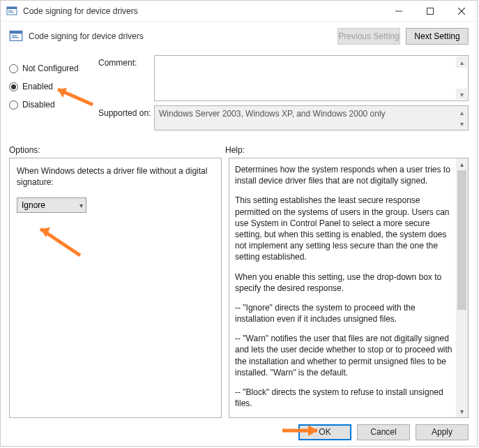 The width and height of the screenshot is (479, 448). What do you see at coordinates (462, 288) in the screenshot?
I see `scrollbar-track` at bounding box center [462, 288].